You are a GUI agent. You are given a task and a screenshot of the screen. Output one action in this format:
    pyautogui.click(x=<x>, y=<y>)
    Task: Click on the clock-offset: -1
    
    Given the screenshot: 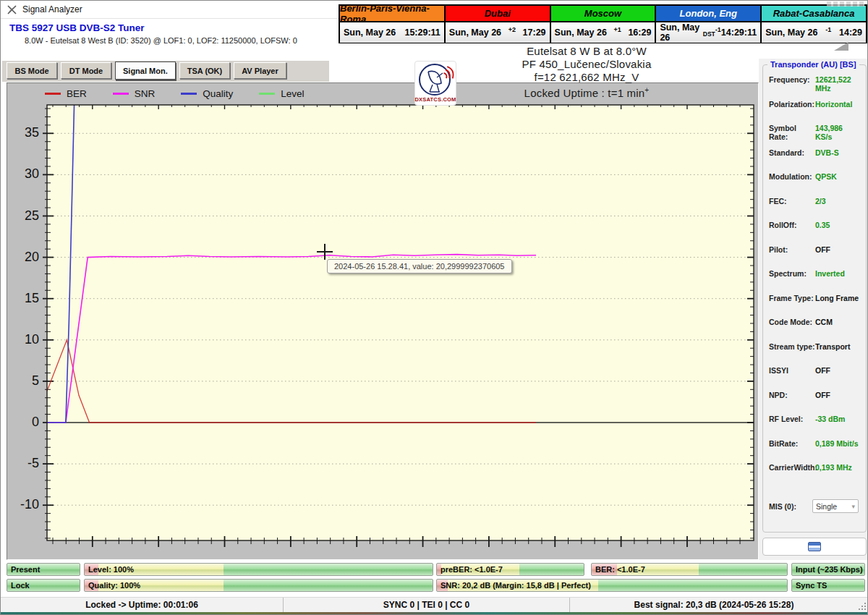 What is the action you would take?
    pyautogui.click(x=828, y=33)
    